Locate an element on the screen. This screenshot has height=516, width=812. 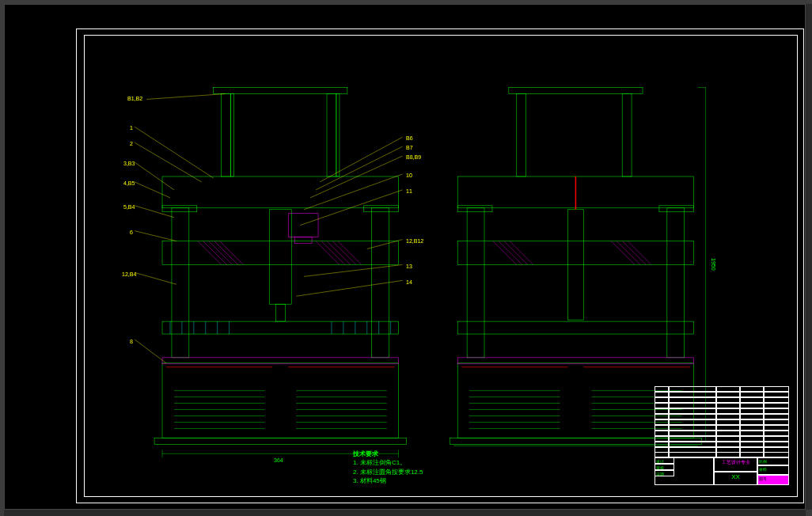
notes-line3: 3. 材料45钢 is located at coordinates (388, 481).